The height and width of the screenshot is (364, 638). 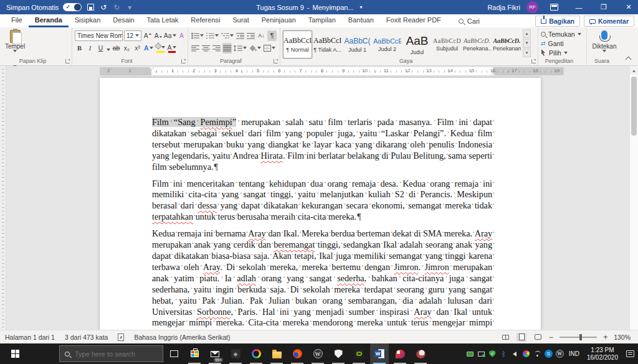 What do you see at coordinates (147, 36) in the screenshot?
I see `grow-font-button: A` at bounding box center [147, 36].